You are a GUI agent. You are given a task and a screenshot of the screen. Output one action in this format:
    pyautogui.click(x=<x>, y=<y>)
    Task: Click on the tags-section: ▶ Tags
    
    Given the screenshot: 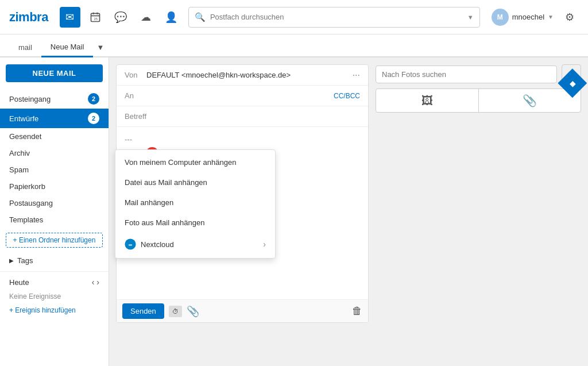 What is the action you would take?
    pyautogui.click(x=54, y=261)
    